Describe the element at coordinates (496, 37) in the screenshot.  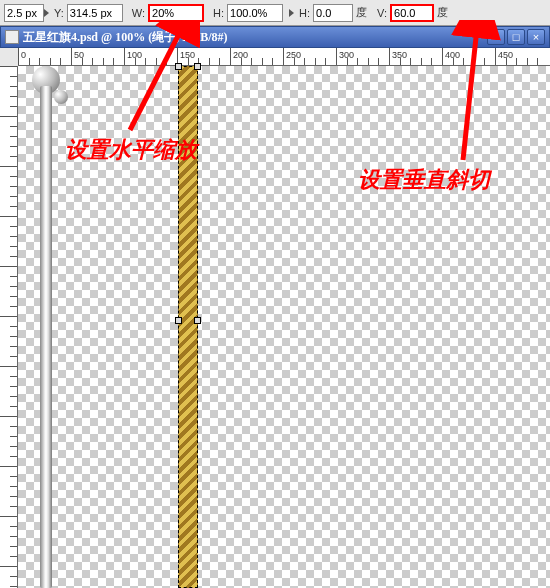
I see `minimize-button: −` at that location.